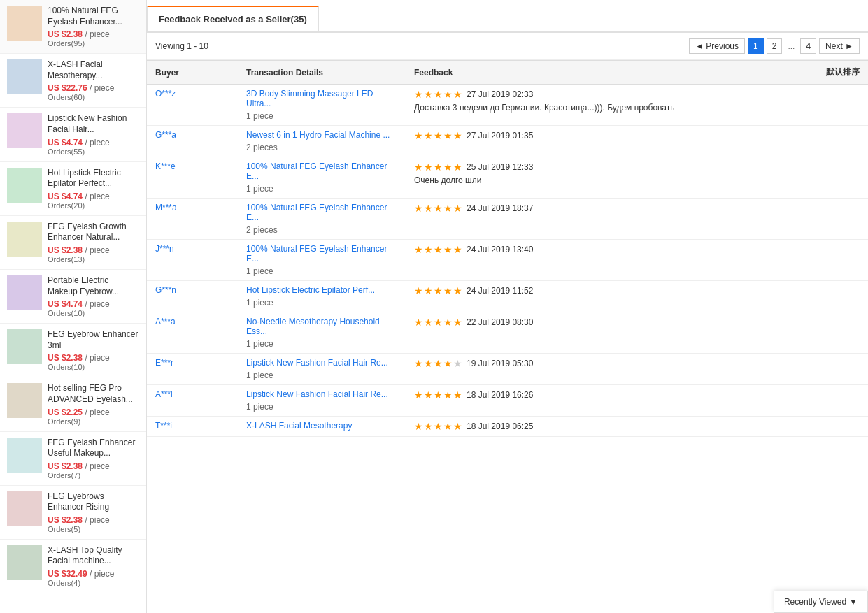 The image size is (868, 613). What do you see at coordinates (457, 363) in the screenshot?
I see `star-empty: ★` at bounding box center [457, 363].